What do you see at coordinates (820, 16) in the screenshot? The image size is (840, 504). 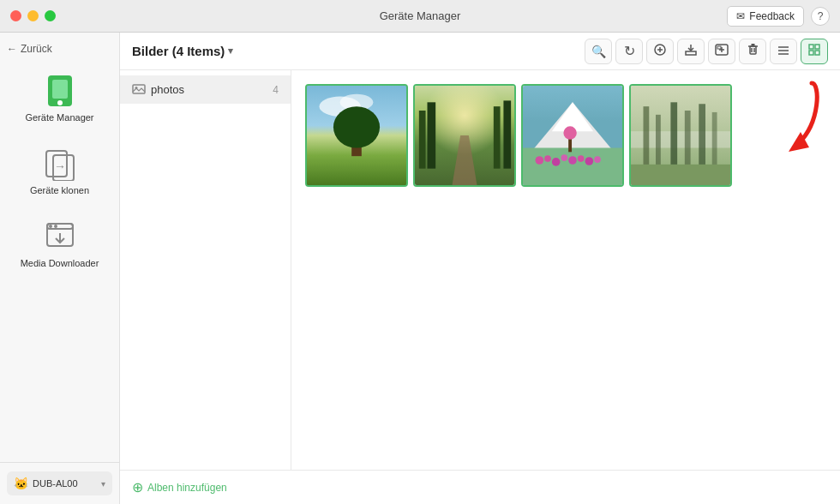 I see `help-button: ?` at bounding box center [820, 16].